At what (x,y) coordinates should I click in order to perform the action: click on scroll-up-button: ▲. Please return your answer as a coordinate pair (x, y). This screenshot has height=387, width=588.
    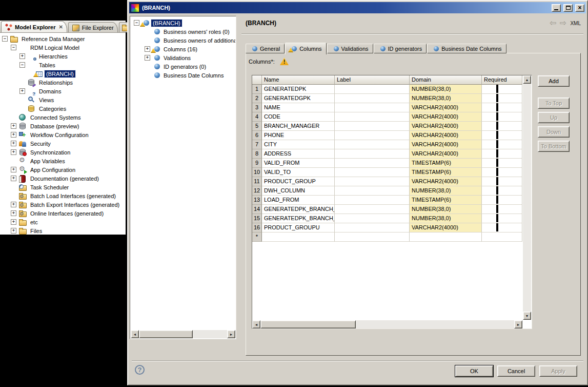
    Looking at the image, I should click on (527, 80).